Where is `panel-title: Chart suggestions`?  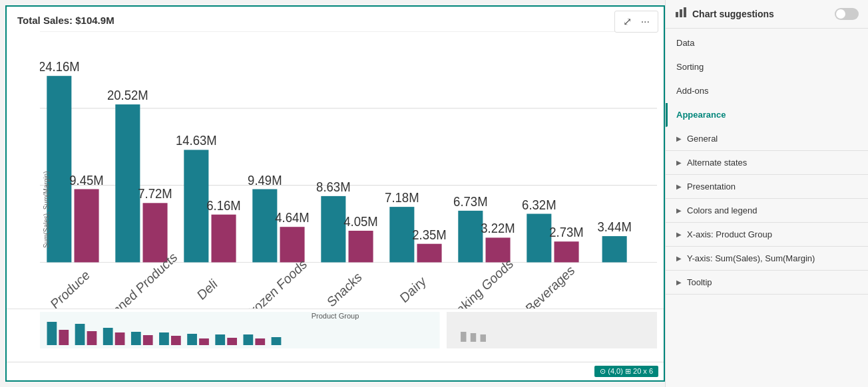
panel-title: Chart suggestions is located at coordinates (761, 14).